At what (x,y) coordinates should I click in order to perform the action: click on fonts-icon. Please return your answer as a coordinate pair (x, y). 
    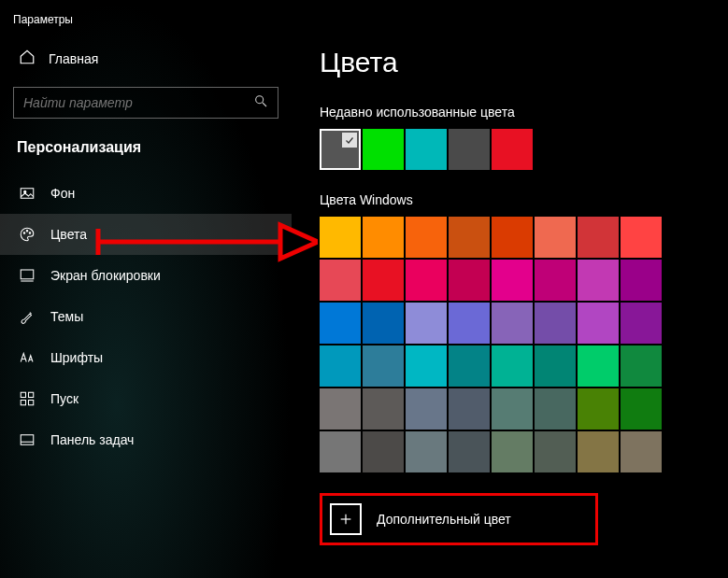
    Looking at the image, I should click on (27, 358).